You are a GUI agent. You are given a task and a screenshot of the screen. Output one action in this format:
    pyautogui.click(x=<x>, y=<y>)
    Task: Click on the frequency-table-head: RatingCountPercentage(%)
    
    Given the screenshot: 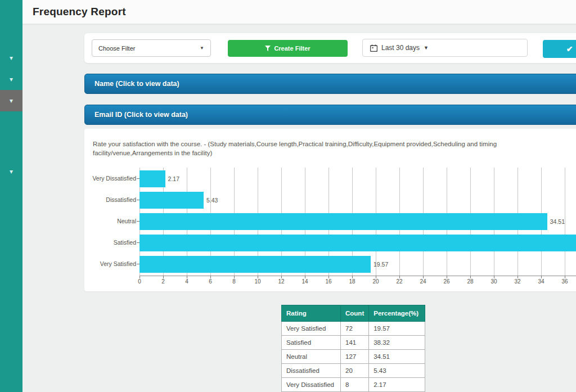 What is the action you would take?
    pyautogui.click(x=353, y=314)
    